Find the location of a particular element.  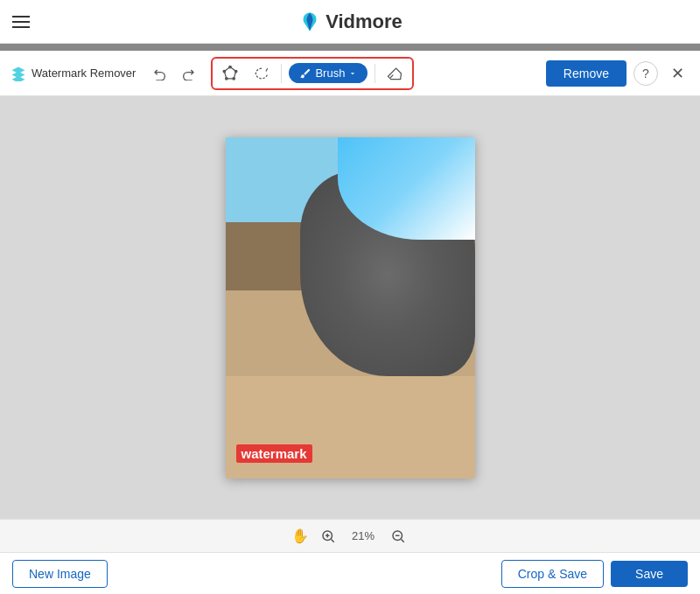

polygon-tool-button is located at coordinates (230, 73).